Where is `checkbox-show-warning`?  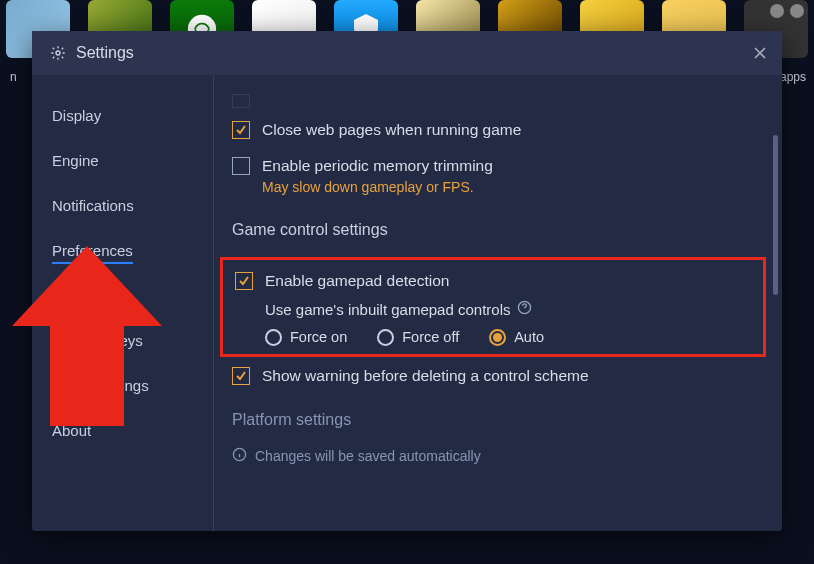
checkbox-show-warning is located at coordinates (241, 376).